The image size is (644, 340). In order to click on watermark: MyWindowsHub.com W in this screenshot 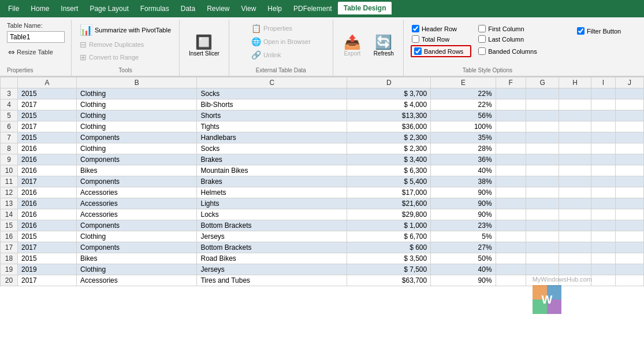, I will do `click(563, 295)`.